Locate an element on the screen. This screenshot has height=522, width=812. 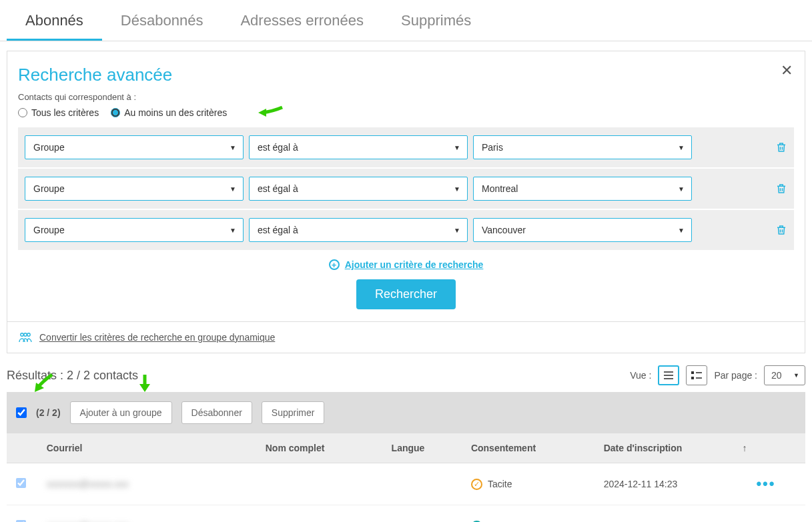
people-icon is located at coordinates (25, 337).